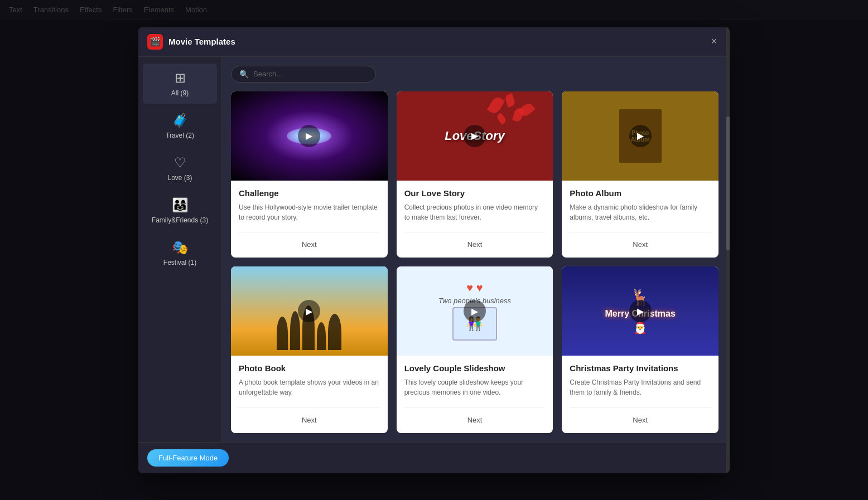 This screenshot has height=500, width=868. Describe the element at coordinates (475, 311) in the screenshot. I see `thumb-couple: ♥ ♥ Two people's business 👫 ▶` at that location.